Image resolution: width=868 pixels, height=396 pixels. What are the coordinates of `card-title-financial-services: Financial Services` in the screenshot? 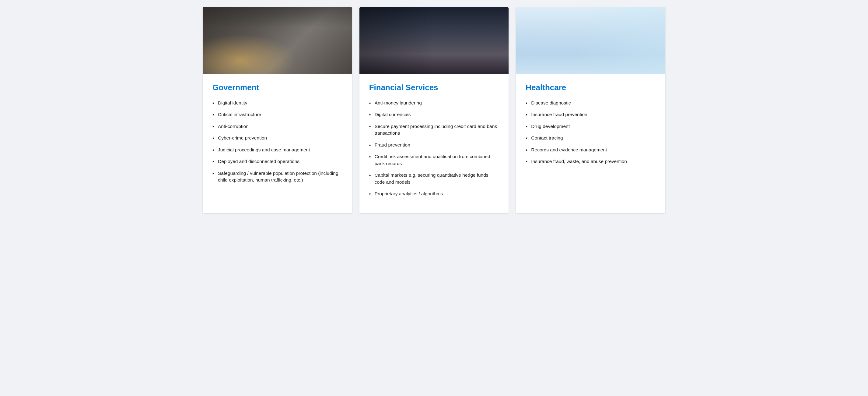 It's located at (434, 88).